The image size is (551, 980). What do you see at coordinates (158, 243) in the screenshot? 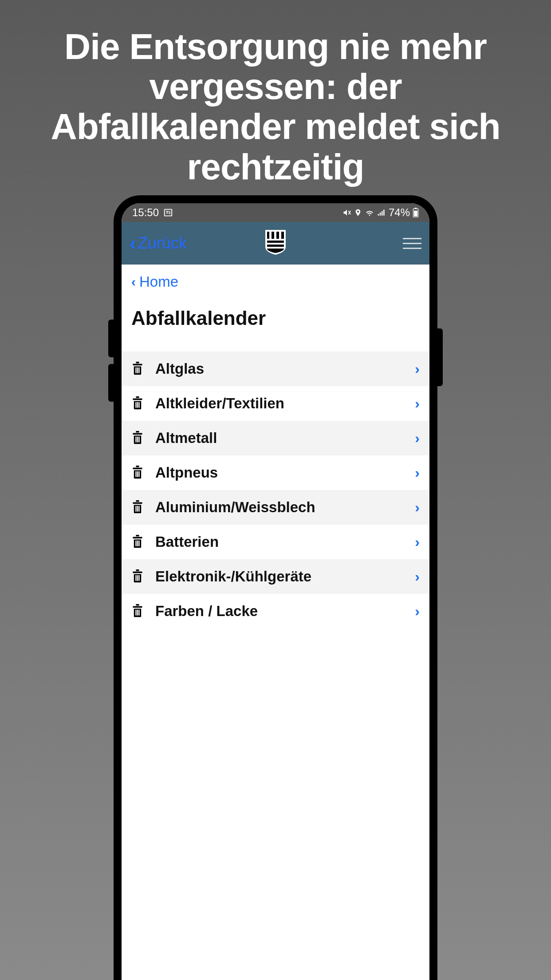
I see `back-button: ‹ Zurück` at bounding box center [158, 243].